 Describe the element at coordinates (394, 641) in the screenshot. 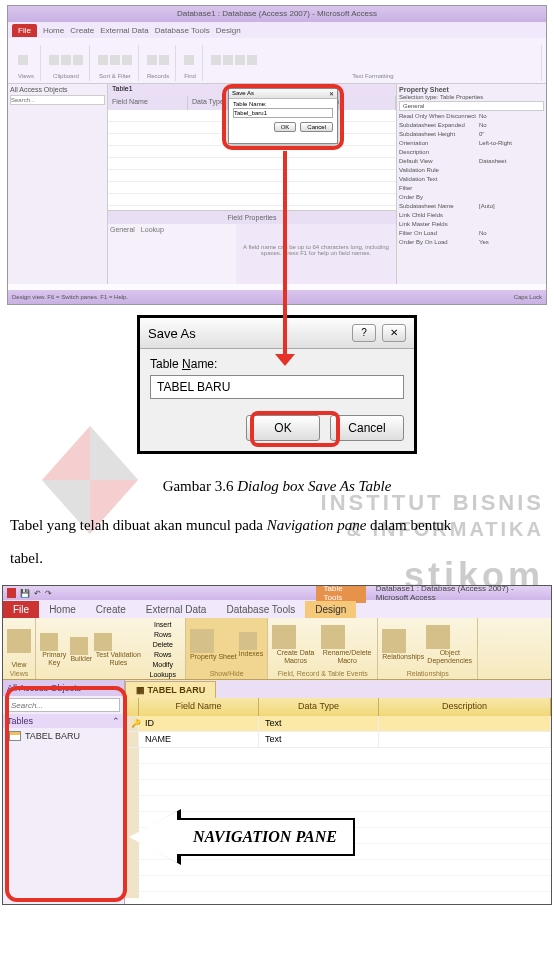

I see `relationships-icon` at that location.